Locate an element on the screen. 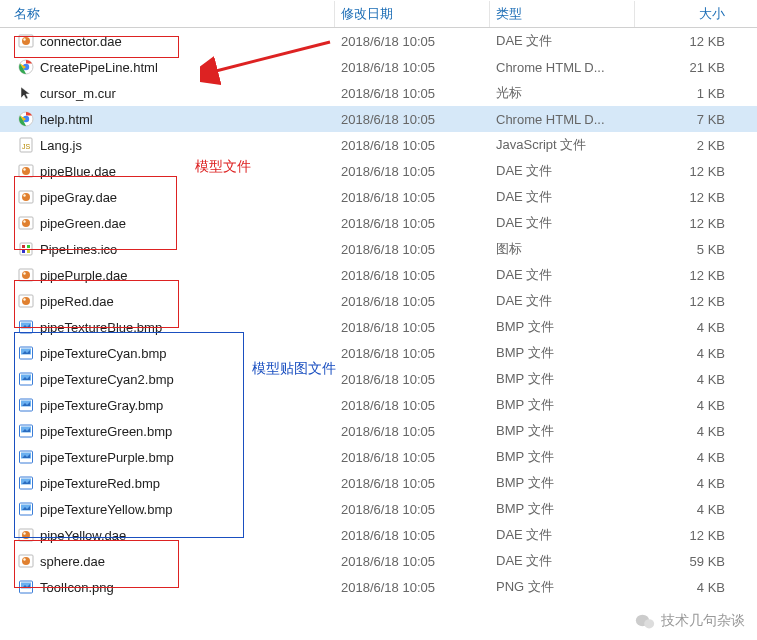  file-name: Lang.js is located at coordinates (61, 146).